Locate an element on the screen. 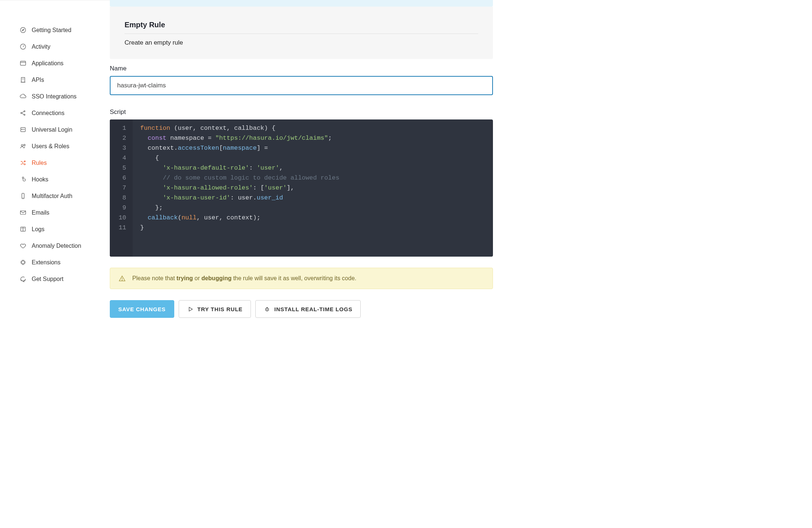 The height and width of the screenshot is (528, 812). sidebar-item-rules: Rules is located at coordinates (64, 163).